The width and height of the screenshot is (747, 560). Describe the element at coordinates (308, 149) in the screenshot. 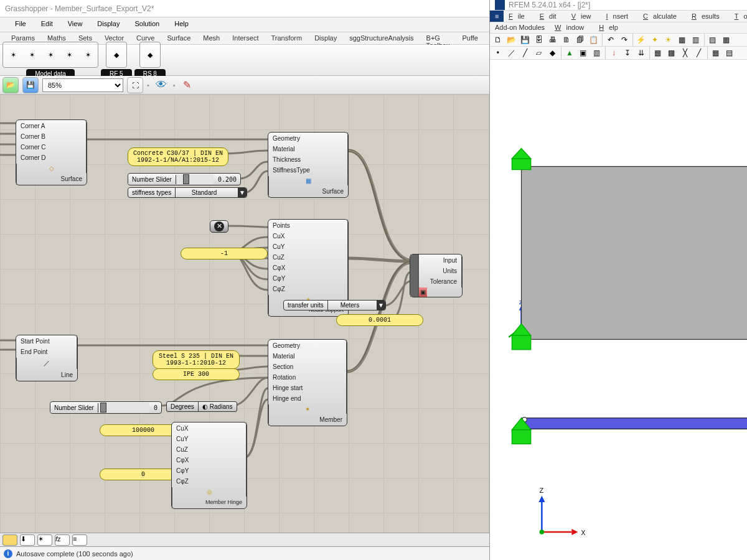

I see `port-material: Material` at that location.